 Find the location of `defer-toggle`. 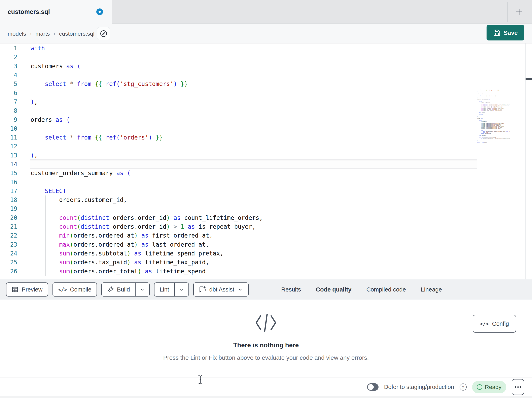

defer-toggle is located at coordinates (373, 387).